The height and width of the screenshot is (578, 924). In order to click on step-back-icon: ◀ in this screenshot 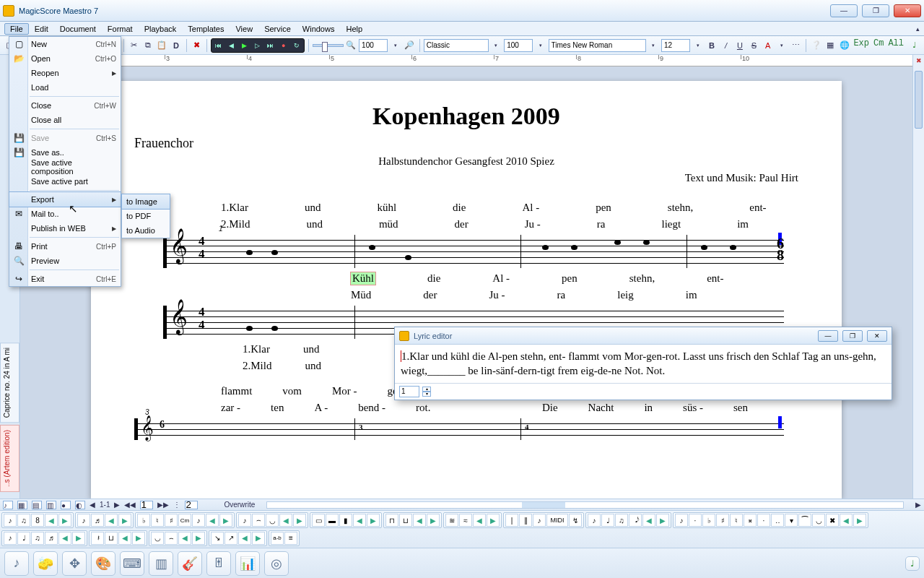, I will do `click(232, 46)`.